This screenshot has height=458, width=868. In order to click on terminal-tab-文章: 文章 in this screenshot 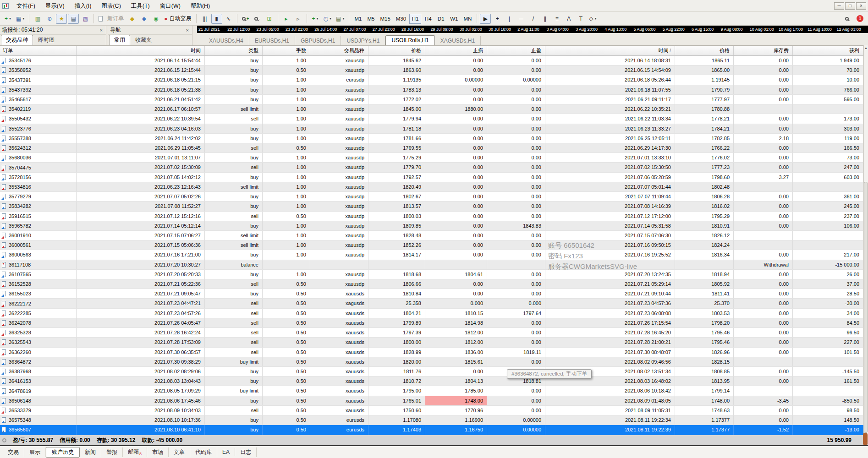, I will do `click(180, 453)`.